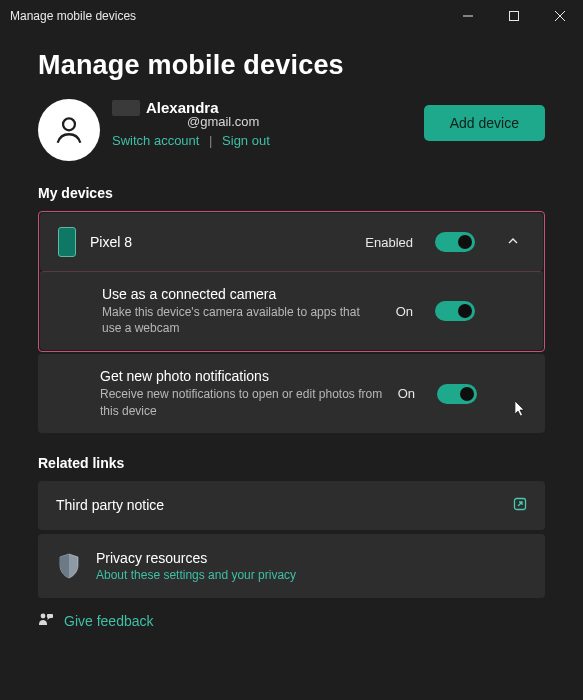  What do you see at coordinates (560, 16) in the screenshot?
I see `close-button` at bounding box center [560, 16].